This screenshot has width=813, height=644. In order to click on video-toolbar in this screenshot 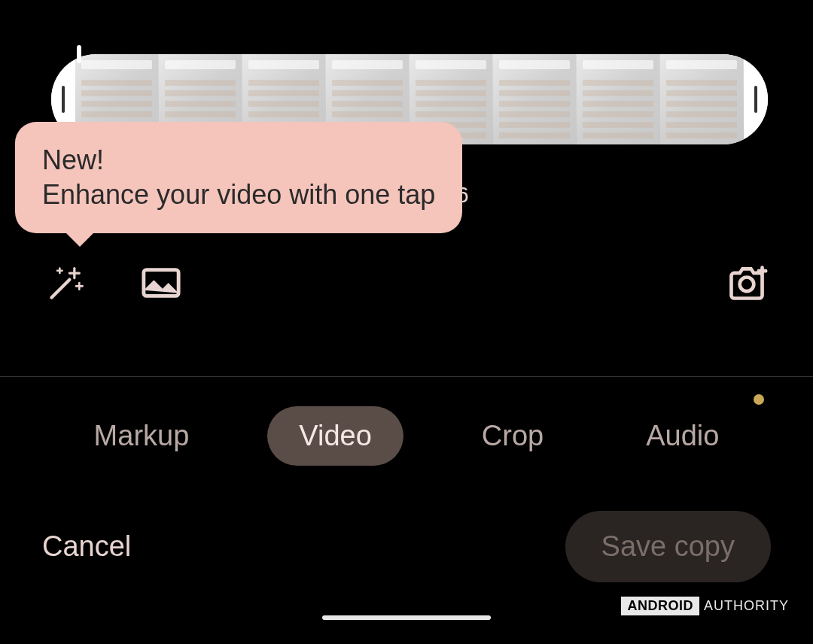, I will do `click(406, 283)`.